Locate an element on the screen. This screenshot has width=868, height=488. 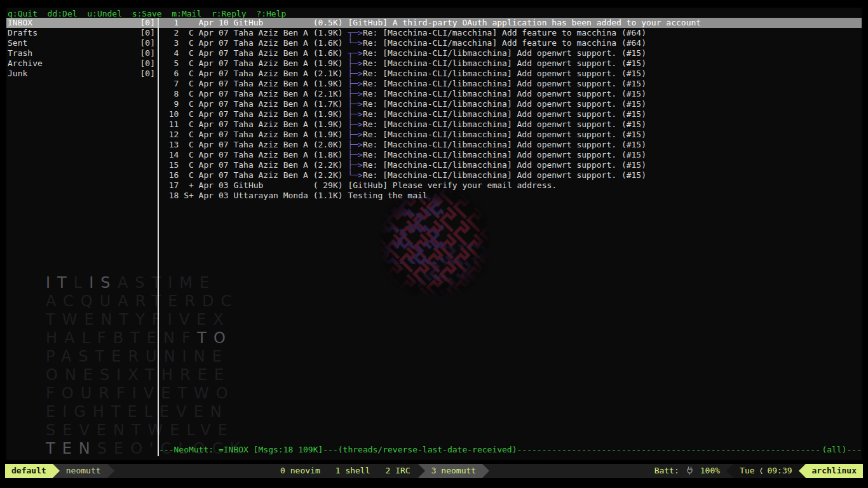
mail-row-meta: 14 C Apr 07 Taha Aziz Ben A (1.8K) is located at coordinates (253, 155).